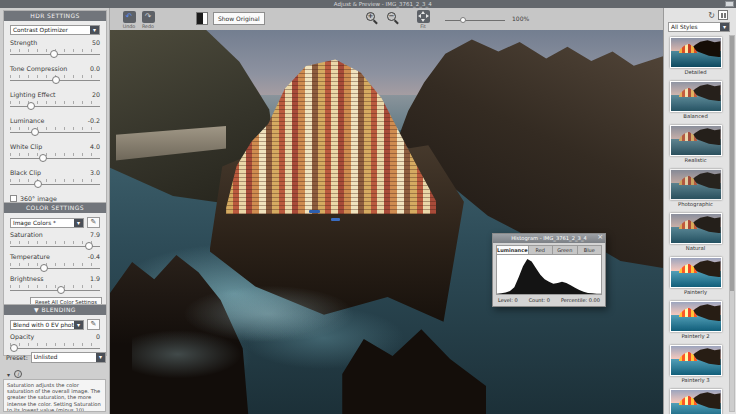 This screenshot has height=414, width=736. Describe the element at coordinates (541, 250) in the screenshot. I see `tab-red: Red` at that location.